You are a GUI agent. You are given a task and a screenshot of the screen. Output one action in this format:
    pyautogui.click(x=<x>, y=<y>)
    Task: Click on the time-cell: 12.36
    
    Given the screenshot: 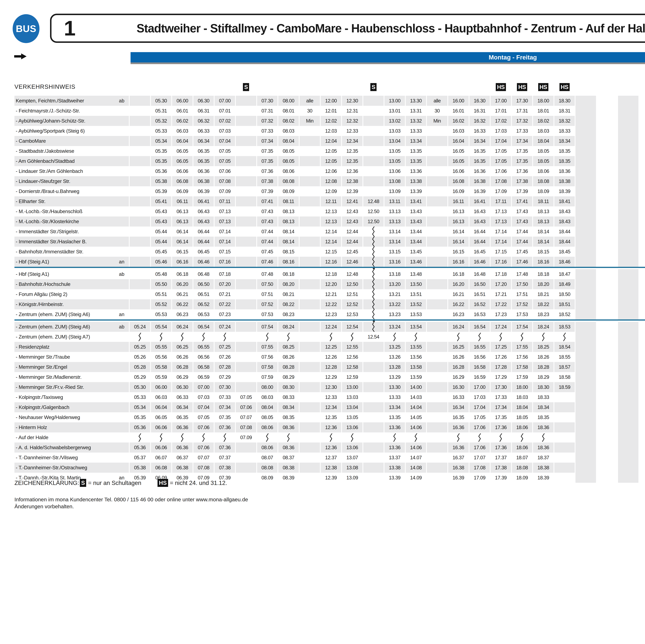 What is the action you would take?
    pyautogui.click(x=331, y=447)
    